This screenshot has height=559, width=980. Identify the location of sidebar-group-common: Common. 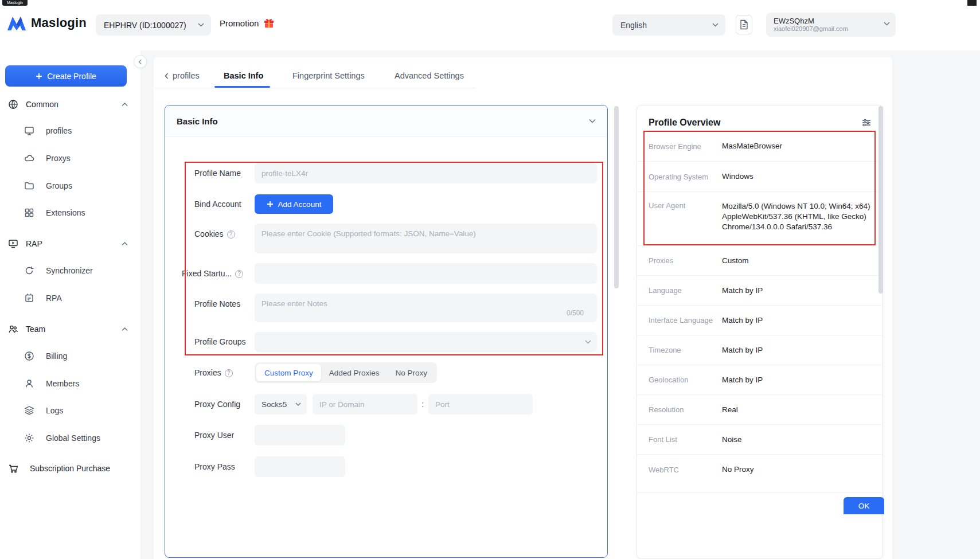
(70, 104).